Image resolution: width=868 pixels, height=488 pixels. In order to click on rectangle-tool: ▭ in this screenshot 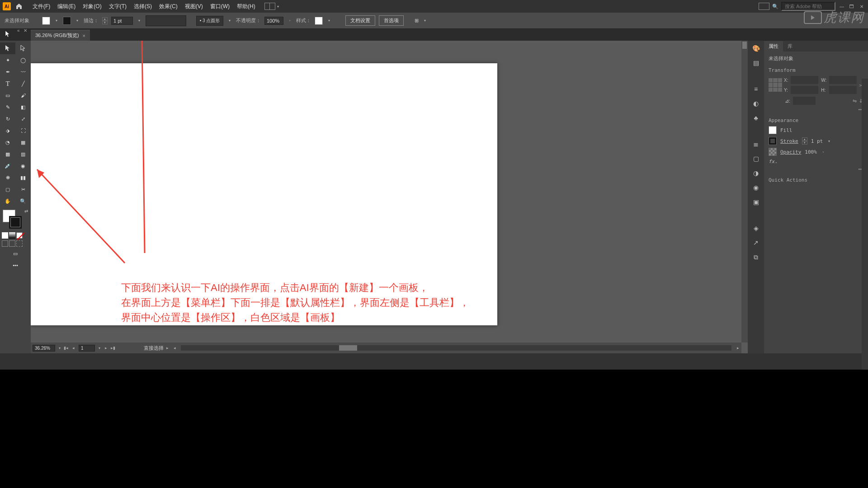, I will do `click(8, 95)`.